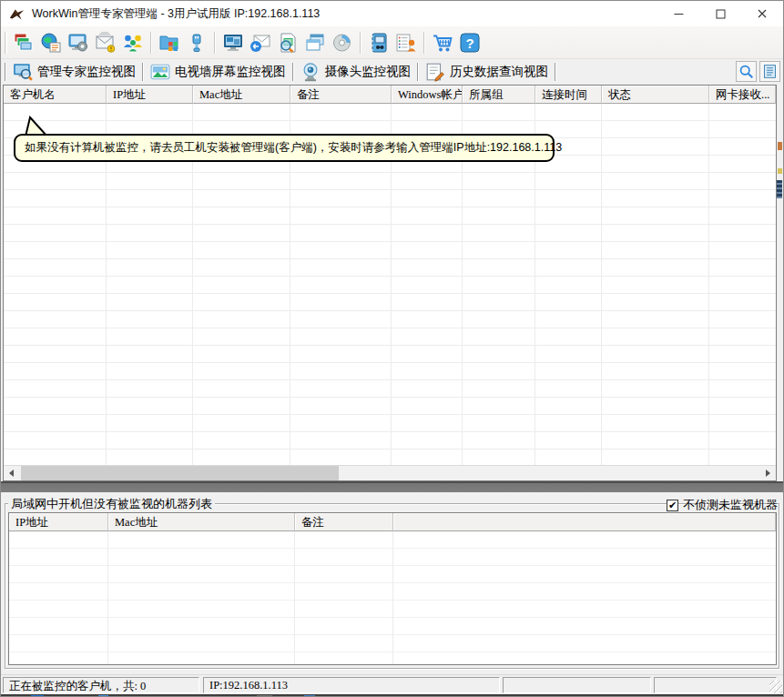  What do you see at coordinates (758, 71) in the screenshot?
I see `view-tools` at bounding box center [758, 71].